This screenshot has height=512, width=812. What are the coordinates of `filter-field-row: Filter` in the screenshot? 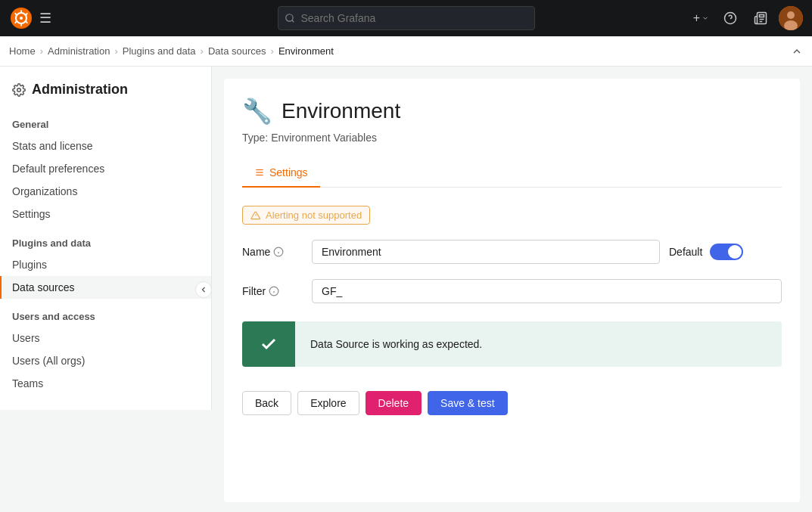 It's located at (512, 291).